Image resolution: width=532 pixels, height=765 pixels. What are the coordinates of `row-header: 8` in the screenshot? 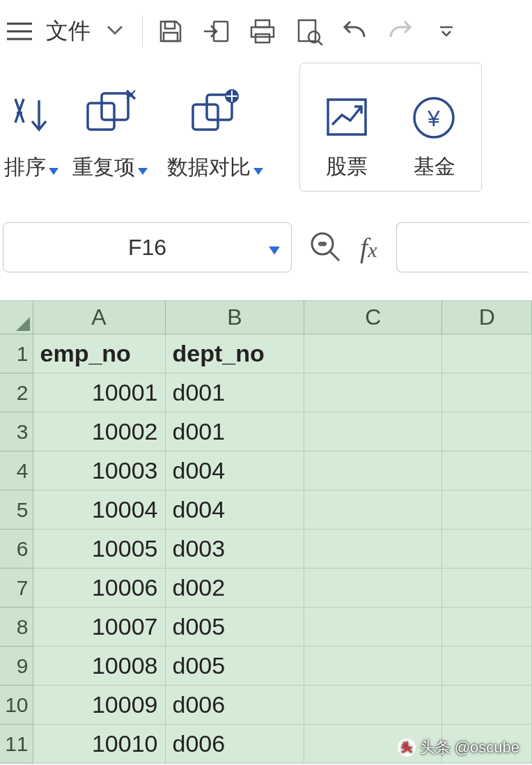 It's located at (17, 627).